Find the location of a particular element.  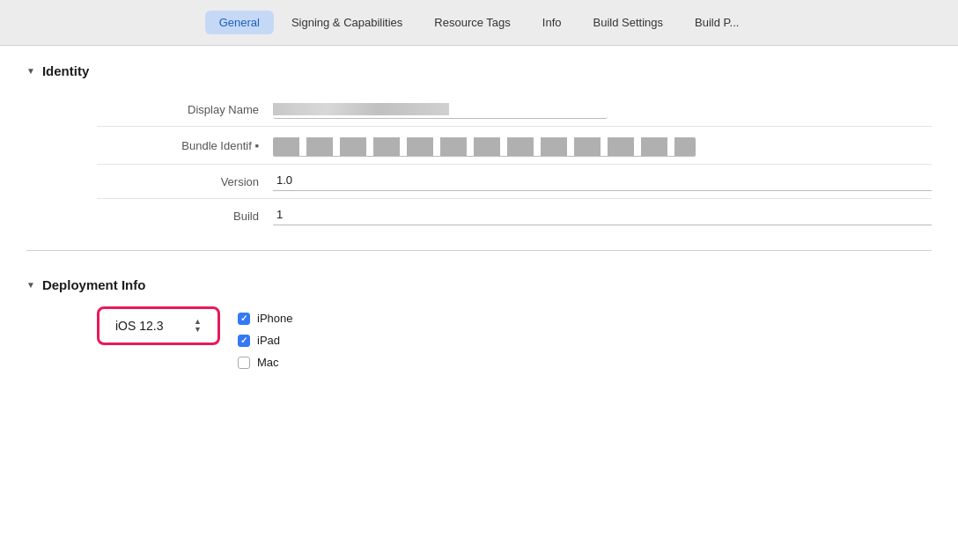

field-display-name: Display Name is located at coordinates (514, 109).